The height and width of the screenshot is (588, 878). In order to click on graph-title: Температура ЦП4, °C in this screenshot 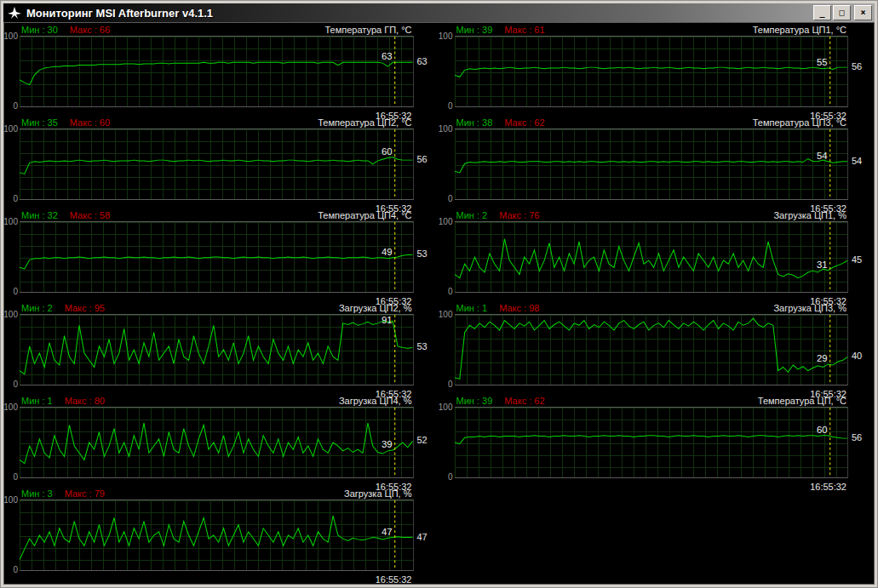, I will do `click(261, 216)`.